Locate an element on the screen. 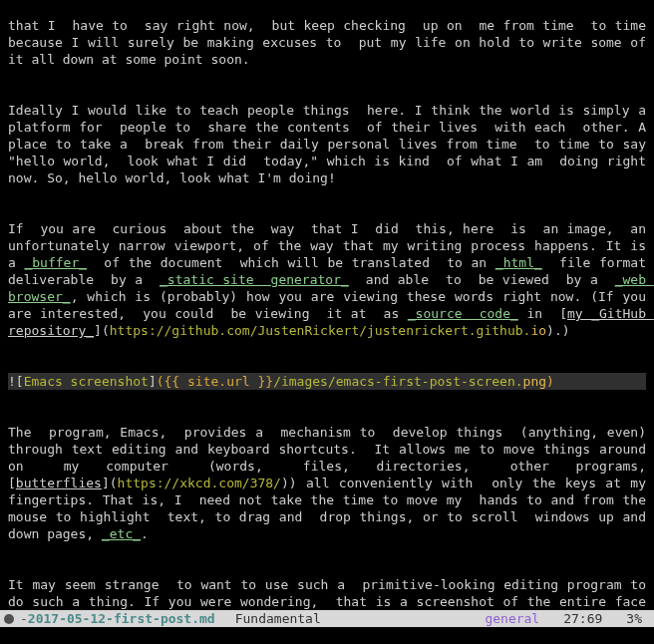 The image size is (654, 644). scroll-percent: 3% is located at coordinates (634, 618).